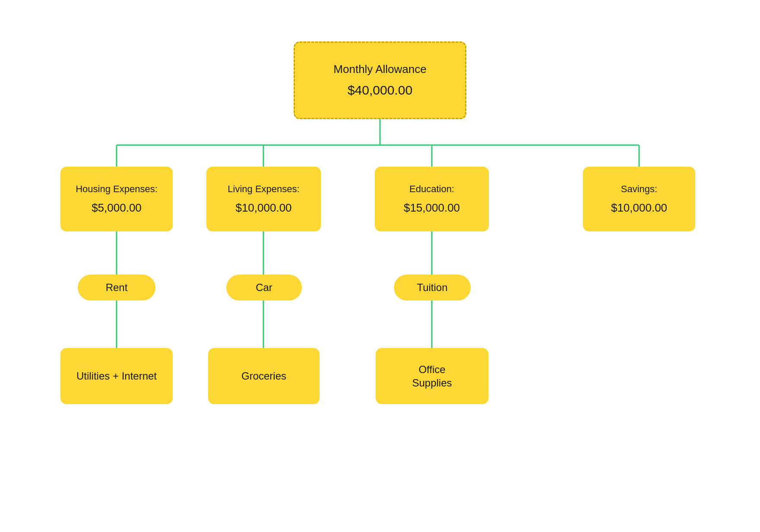 The height and width of the screenshot is (532, 760). I want to click on housing-label: Housing Expenses:, so click(117, 189).